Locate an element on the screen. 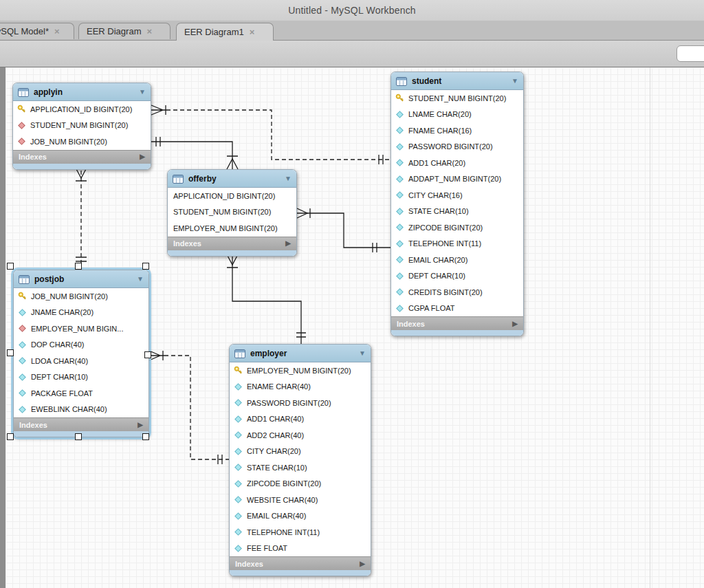 The width and height of the screenshot is (704, 588). table-icon is located at coordinates (178, 179).